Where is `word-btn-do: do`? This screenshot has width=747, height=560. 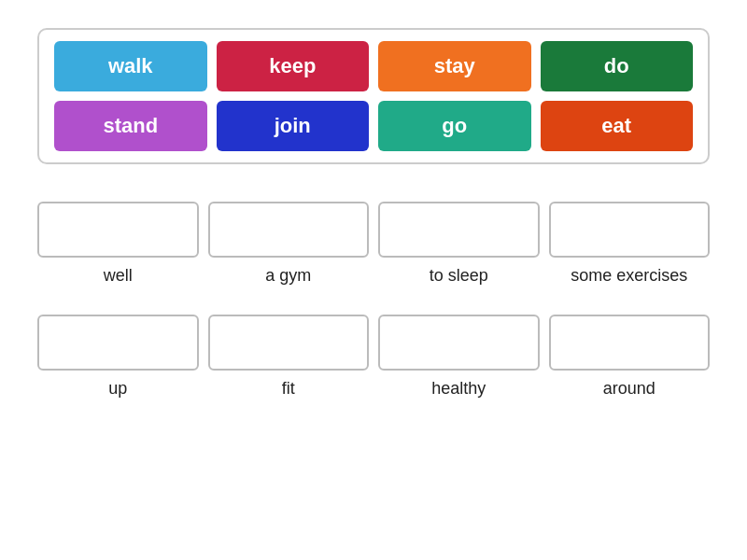
word-btn-do: do is located at coordinates (617, 66).